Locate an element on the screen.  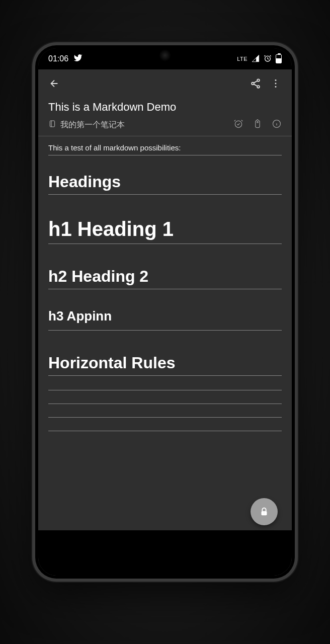
battery-icon is located at coordinates (279, 59).